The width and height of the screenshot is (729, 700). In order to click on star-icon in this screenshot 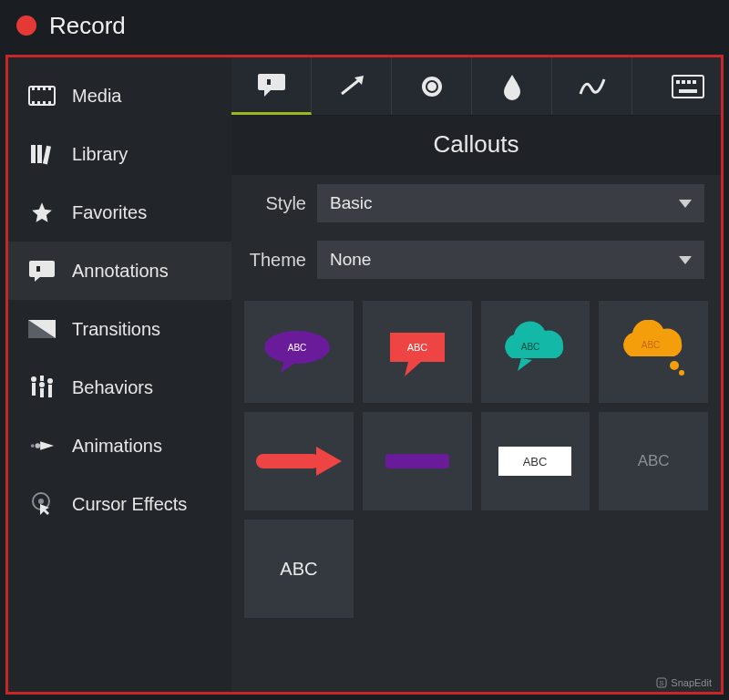, I will do `click(42, 212)`.